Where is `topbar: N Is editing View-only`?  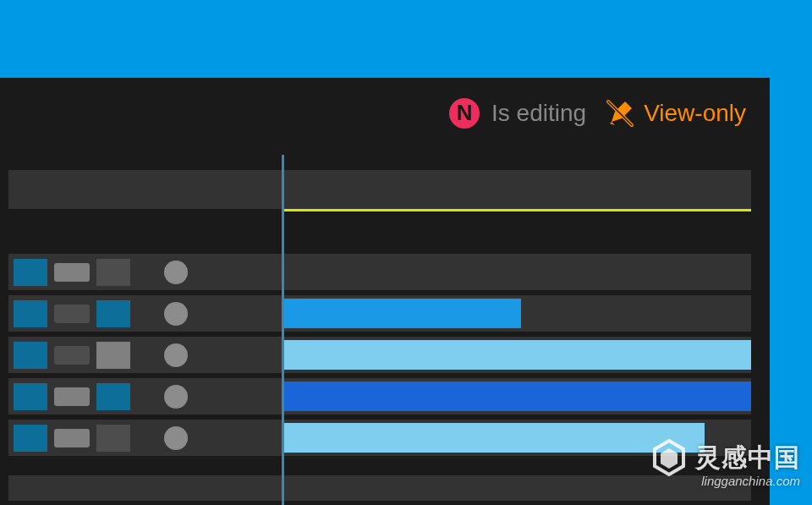 topbar: N Is editing View-only is located at coordinates (385, 113).